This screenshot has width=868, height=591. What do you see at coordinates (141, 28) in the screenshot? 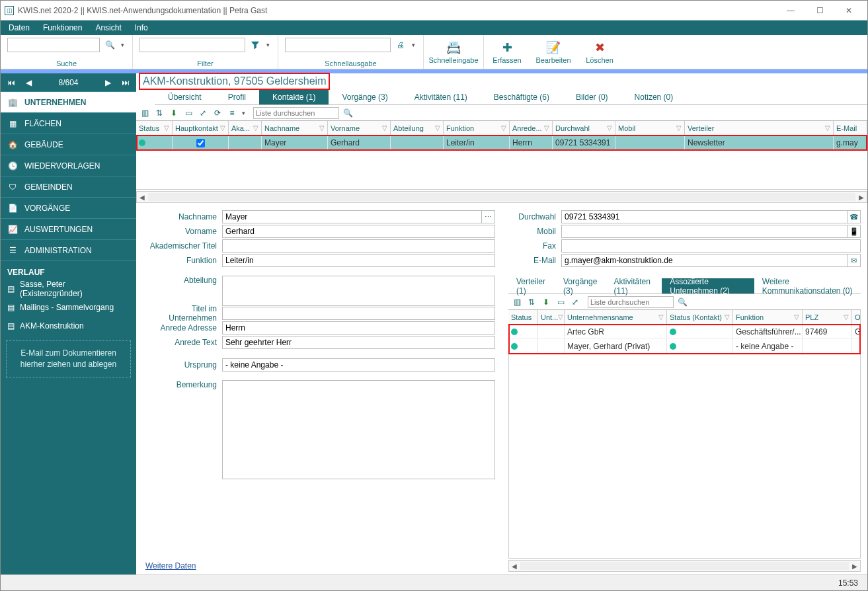
I see `menu-info: Info` at bounding box center [141, 28].